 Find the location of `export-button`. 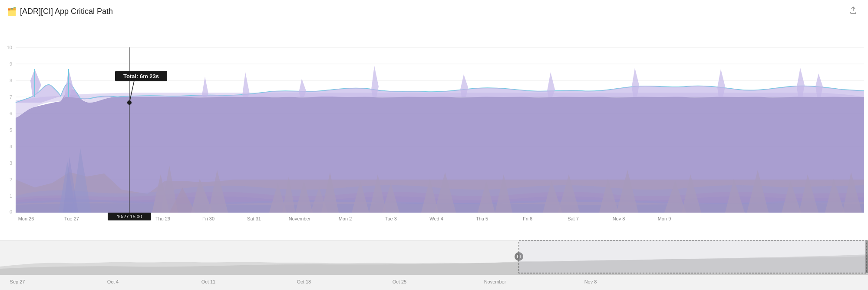

export-button is located at coordinates (853, 11).